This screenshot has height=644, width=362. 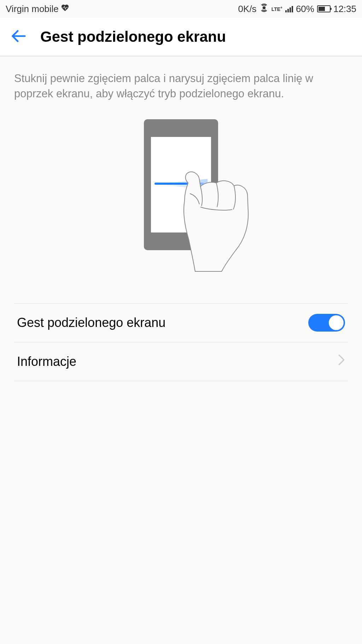 What do you see at coordinates (181, 9) in the screenshot?
I see `status-bar: Virgin mobile 0K/s LTE+ 60% 12:35` at bounding box center [181, 9].